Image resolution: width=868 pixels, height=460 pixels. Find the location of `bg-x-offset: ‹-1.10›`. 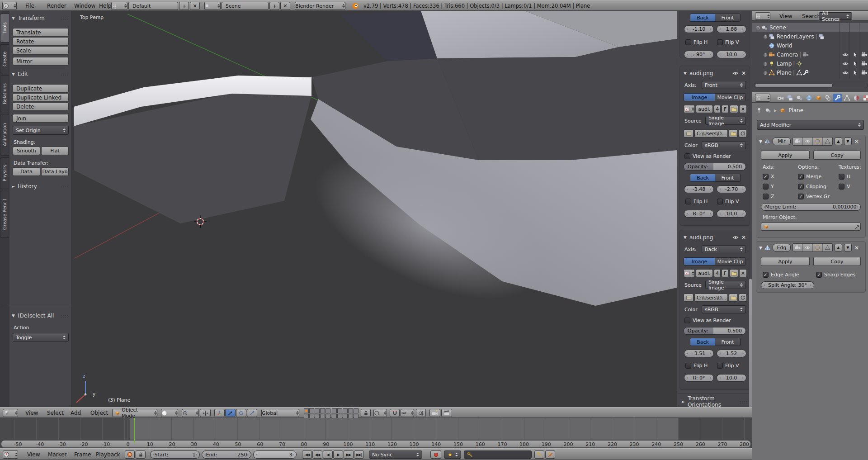

bg-x-offset: ‹-1.10› is located at coordinates (699, 29).